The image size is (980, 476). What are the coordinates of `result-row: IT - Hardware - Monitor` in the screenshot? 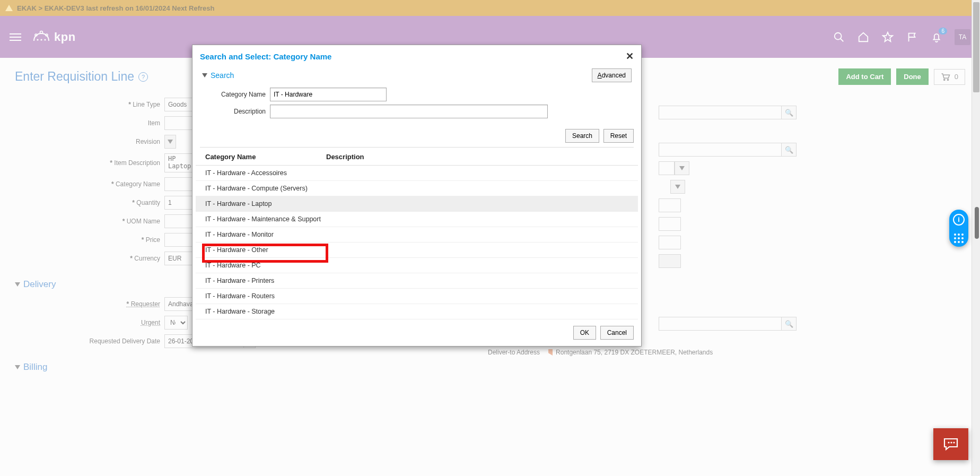 It's located at (417, 235).